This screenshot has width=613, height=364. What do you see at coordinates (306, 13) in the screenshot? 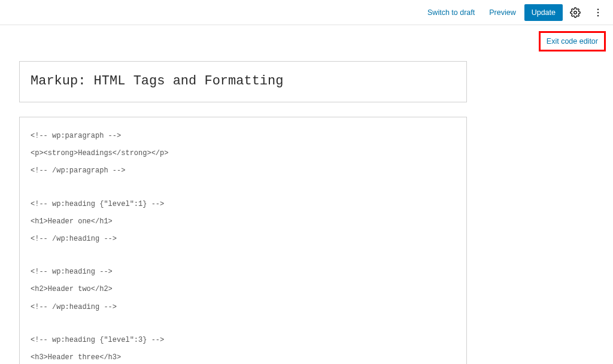
I see `editor-topbar: Switch to draft Preview Update` at bounding box center [306, 13].